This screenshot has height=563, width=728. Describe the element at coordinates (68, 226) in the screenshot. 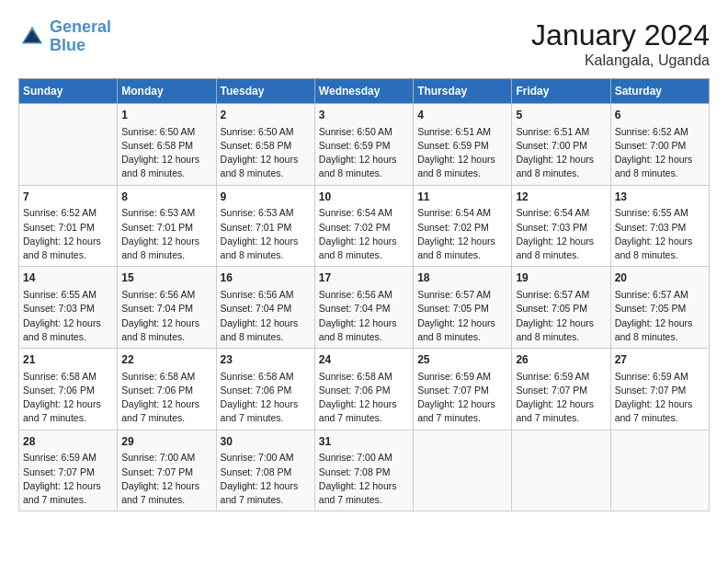

I see `calendar-cell: 7Sunrise: 6:52 AMSunset: 7:01 PMDaylight…` at that location.